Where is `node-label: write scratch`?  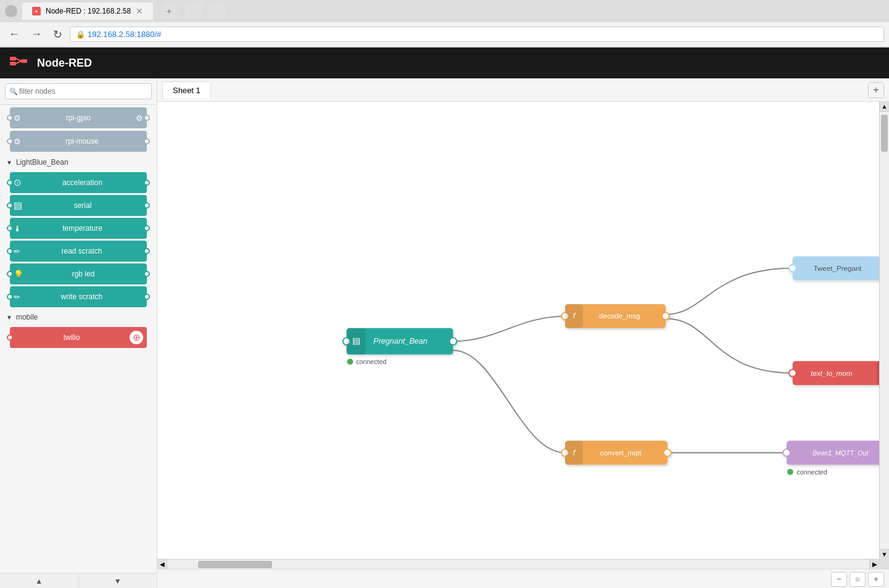 node-label: write scratch is located at coordinates (81, 297).